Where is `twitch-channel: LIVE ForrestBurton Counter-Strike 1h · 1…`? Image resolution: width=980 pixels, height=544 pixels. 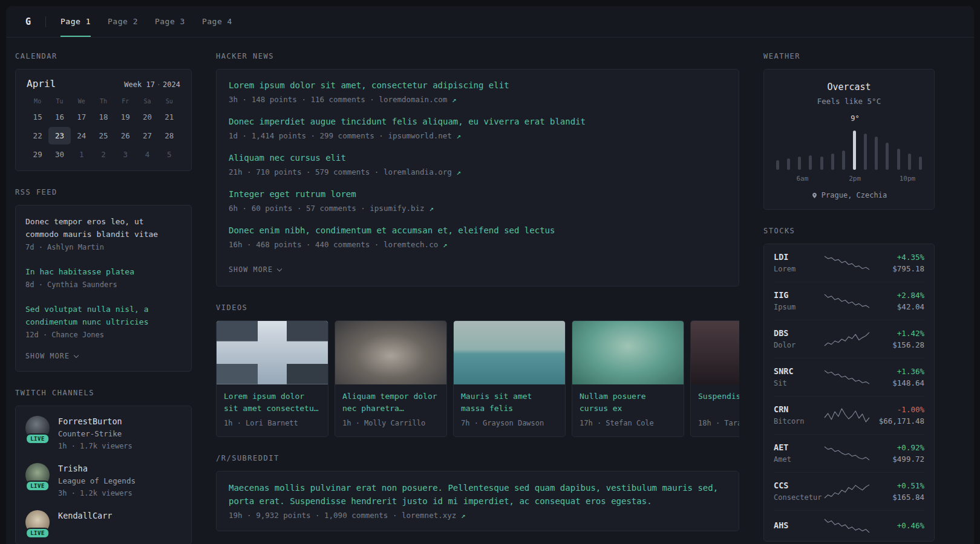 twitch-channel: LIVE ForrestBurton Counter-Strike 1h · 1… is located at coordinates (103, 434).